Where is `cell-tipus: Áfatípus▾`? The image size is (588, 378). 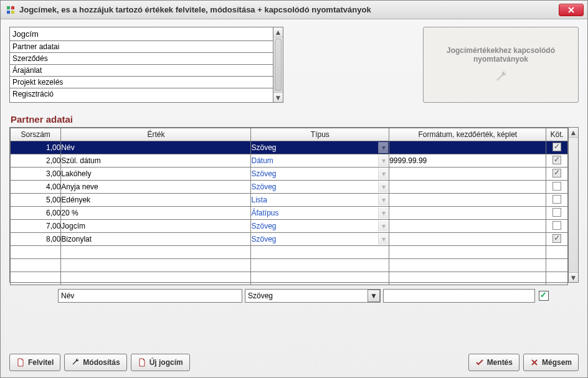
cell-tipus: Áfatípus▾ is located at coordinates (320, 213).